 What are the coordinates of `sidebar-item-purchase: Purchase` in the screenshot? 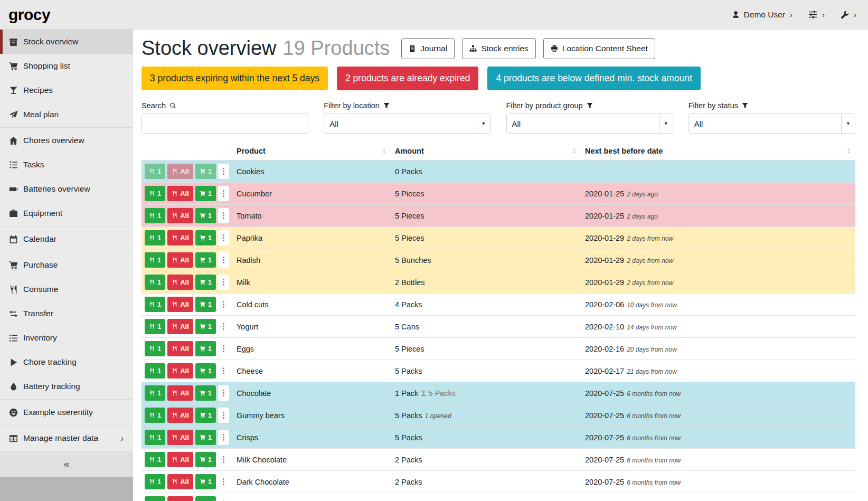 It's located at (67, 265).